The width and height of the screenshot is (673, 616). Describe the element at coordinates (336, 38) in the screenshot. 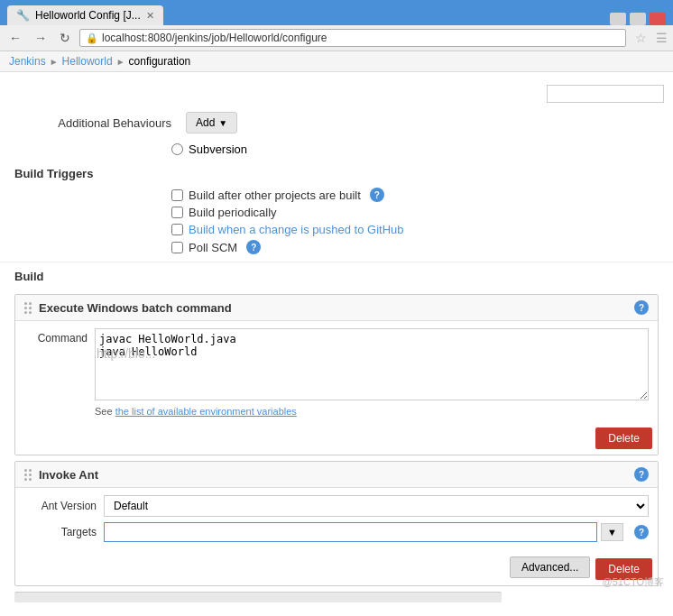

I see `address-bar: ← → ↻ 🔒 localhost:8080/jenkins/job/Hello…` at that location.